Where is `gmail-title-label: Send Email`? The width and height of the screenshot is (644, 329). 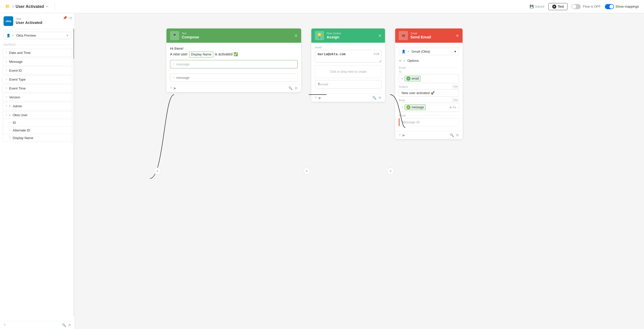 gmail-title-label: Send Email is located at coordinates (432, 37).